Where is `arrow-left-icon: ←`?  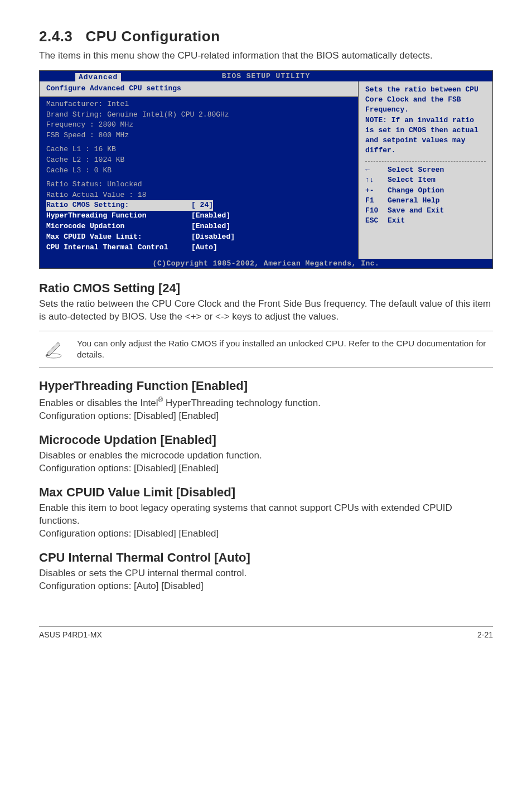
arrow-left-icon: ← is located at coordinates (376, 170).